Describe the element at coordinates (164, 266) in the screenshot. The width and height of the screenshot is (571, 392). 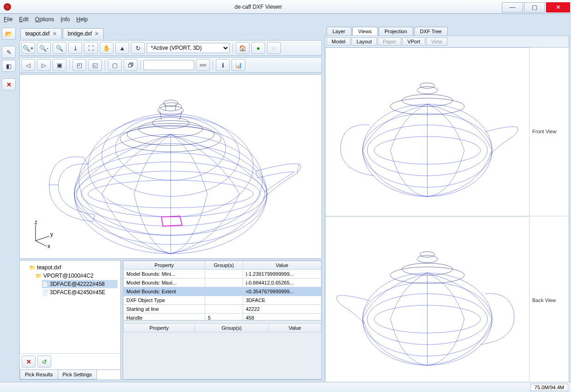
I see `col-property: Property` at that location.